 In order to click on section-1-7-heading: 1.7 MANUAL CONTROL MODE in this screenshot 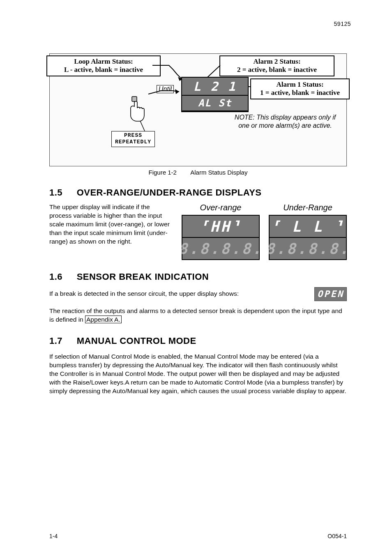, I will do `click(198, 341)`.